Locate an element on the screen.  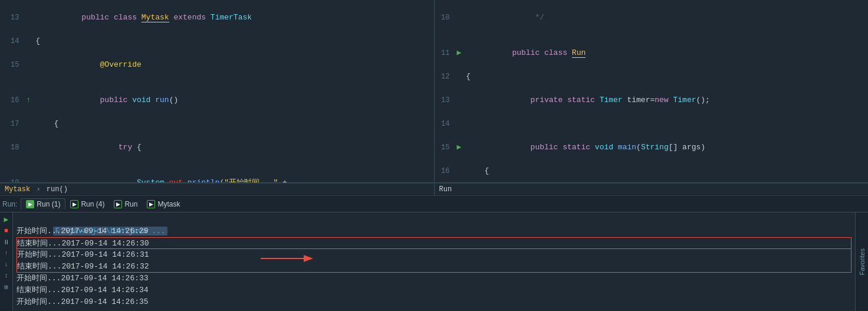
line-code: @Override is located at coordinates (234, 65).